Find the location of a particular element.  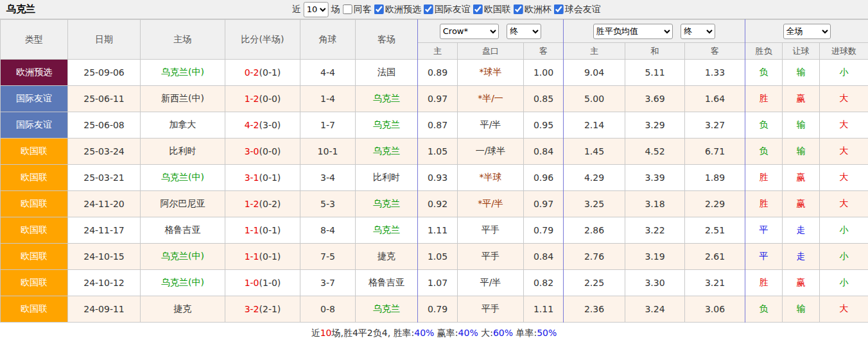

match-date-cell: 25-06-08 is located at coordinates (104, 126).